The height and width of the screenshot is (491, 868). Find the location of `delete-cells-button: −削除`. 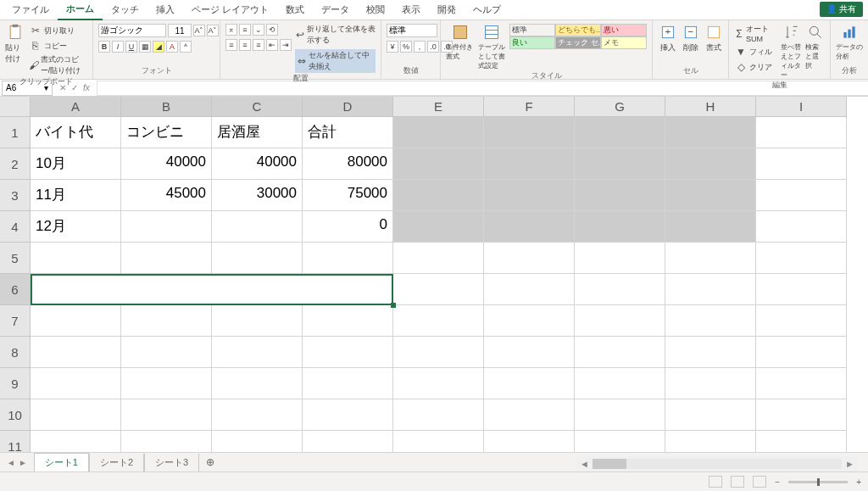

delete-cells-button: −削除 is located at coordinates (690, 39).